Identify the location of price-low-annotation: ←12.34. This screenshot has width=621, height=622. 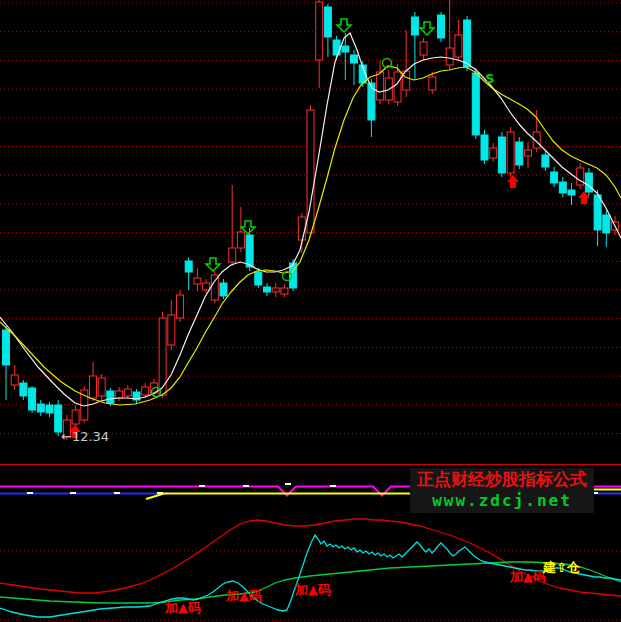
(85, 436).